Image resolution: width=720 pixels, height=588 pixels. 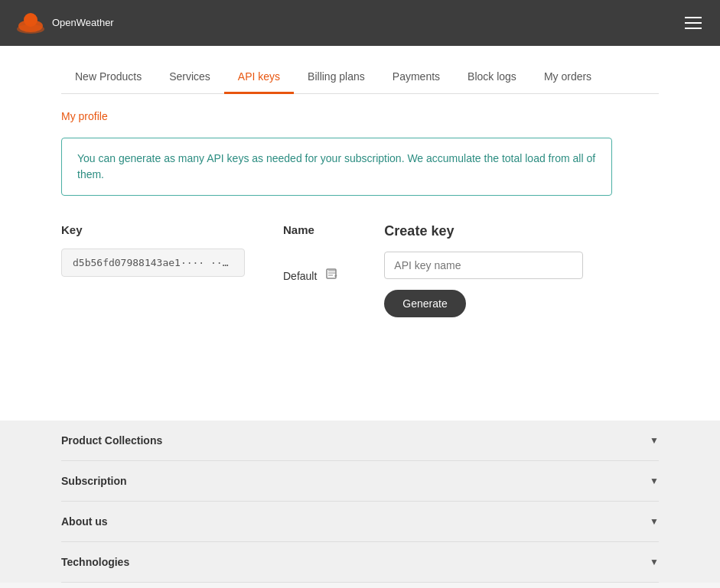 I want to click on hamburger-button, so click(x=693, y=23).